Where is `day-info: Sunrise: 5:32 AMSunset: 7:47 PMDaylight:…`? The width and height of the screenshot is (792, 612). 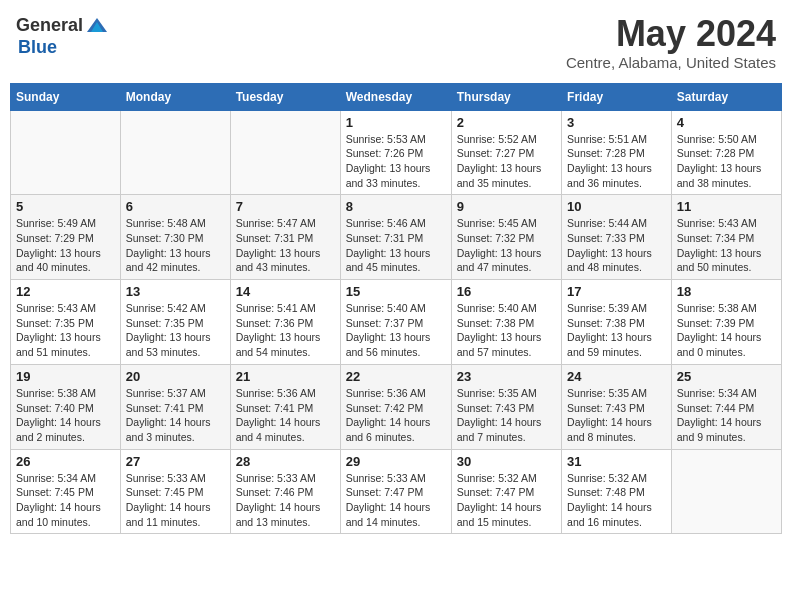
day-info: Sunrise: 5:32 AMSunset: 7:47 PMDaylight:… is located at coordinates (506, 500).